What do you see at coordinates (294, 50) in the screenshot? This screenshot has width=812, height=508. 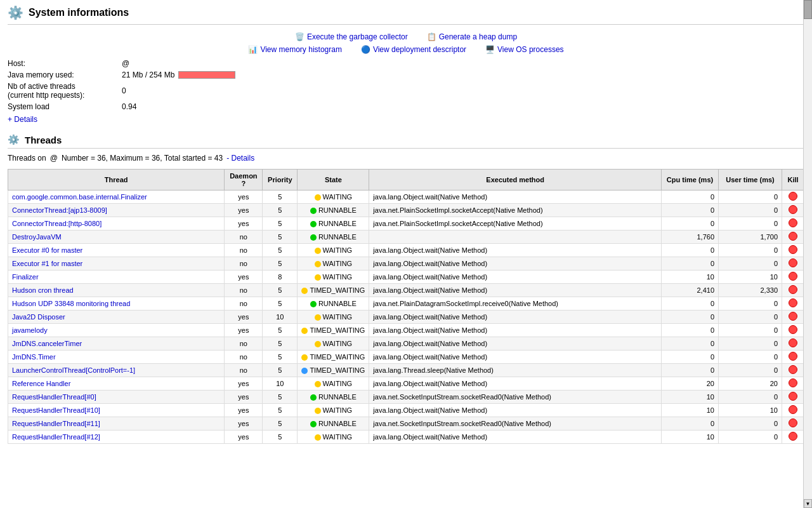 I see `memory-histogram-link: 📊 View memory histogram` at bounding box center [294, 50].